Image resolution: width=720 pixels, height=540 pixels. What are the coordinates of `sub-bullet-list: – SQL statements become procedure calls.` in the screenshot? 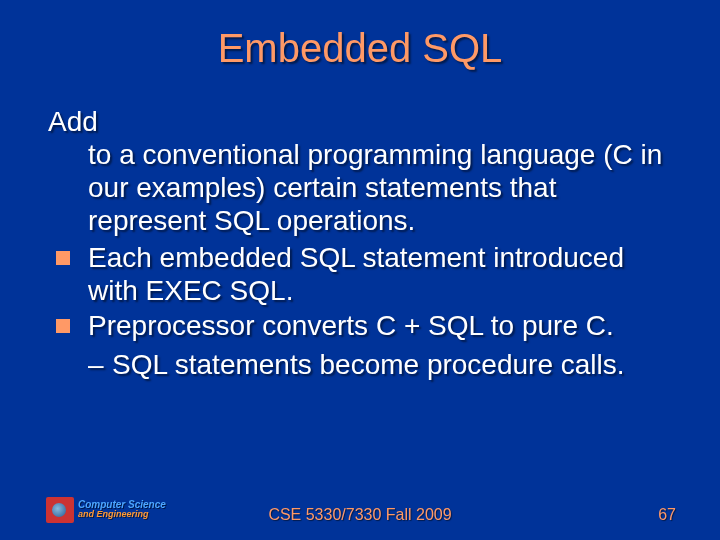 It's located at (360, 364).